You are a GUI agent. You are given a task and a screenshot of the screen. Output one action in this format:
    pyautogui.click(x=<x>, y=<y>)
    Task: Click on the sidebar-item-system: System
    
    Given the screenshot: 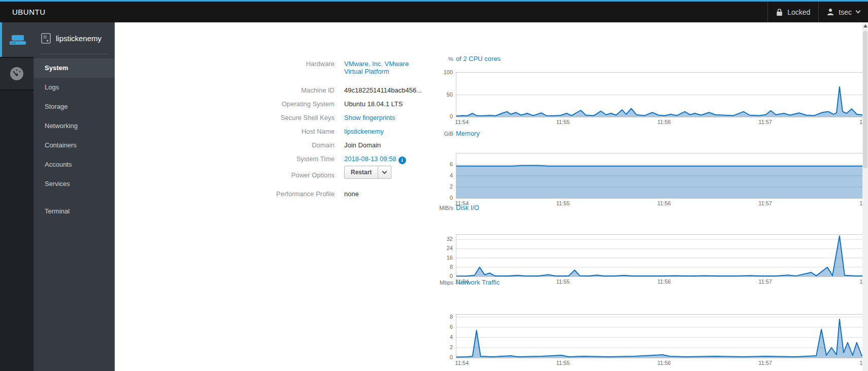 What is the action you would take?
    pyautogui.click(x=74, y=68)
    